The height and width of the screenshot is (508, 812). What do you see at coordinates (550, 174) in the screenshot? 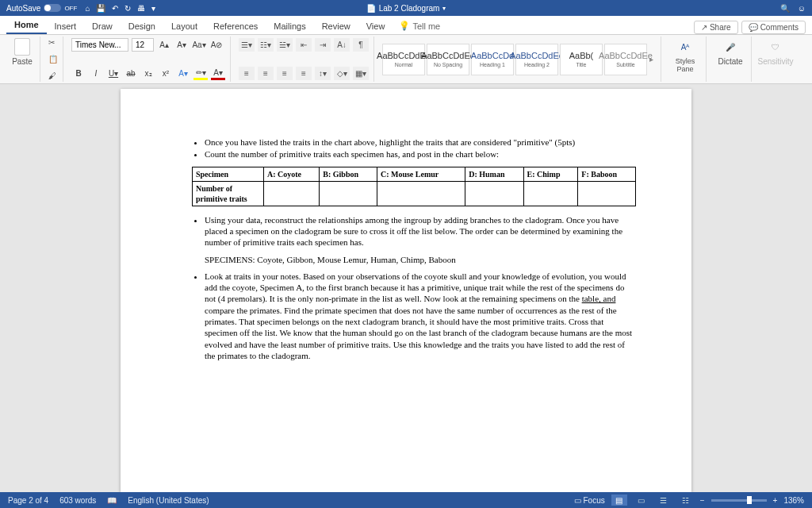
I see `table-cell: E: Chimp` at bounding box center [550, 174].